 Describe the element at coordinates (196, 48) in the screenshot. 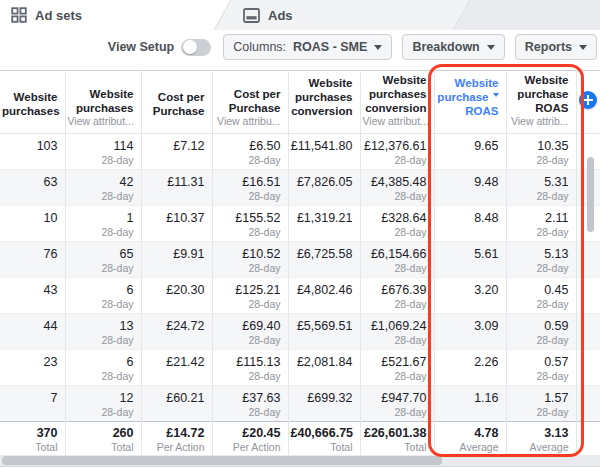

I see `view-setup-toggle` at that location.